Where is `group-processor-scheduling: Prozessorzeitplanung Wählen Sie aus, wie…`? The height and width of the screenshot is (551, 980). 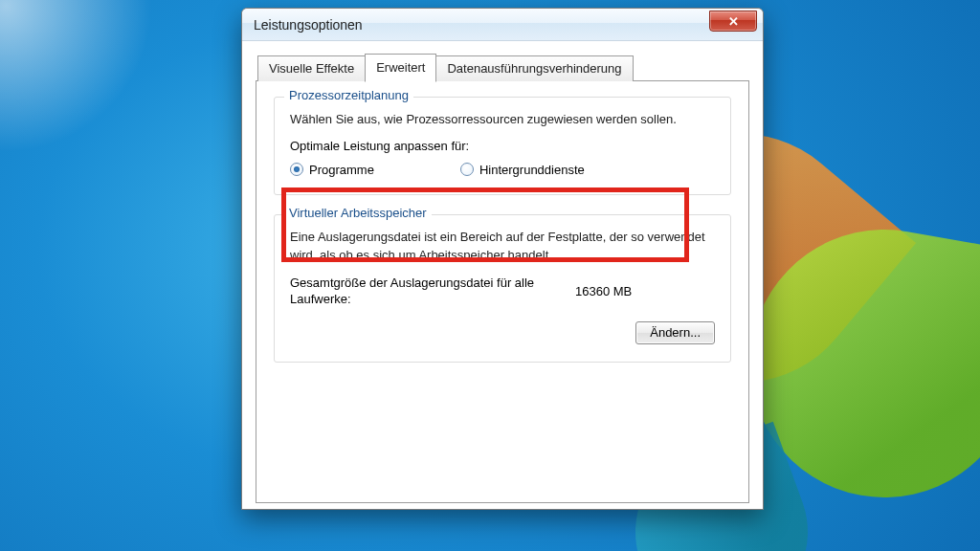 group-processor-scheduling: Prozessorzeitplanung Wählen Sie aus, wie… is located at coordinates (502, 145).